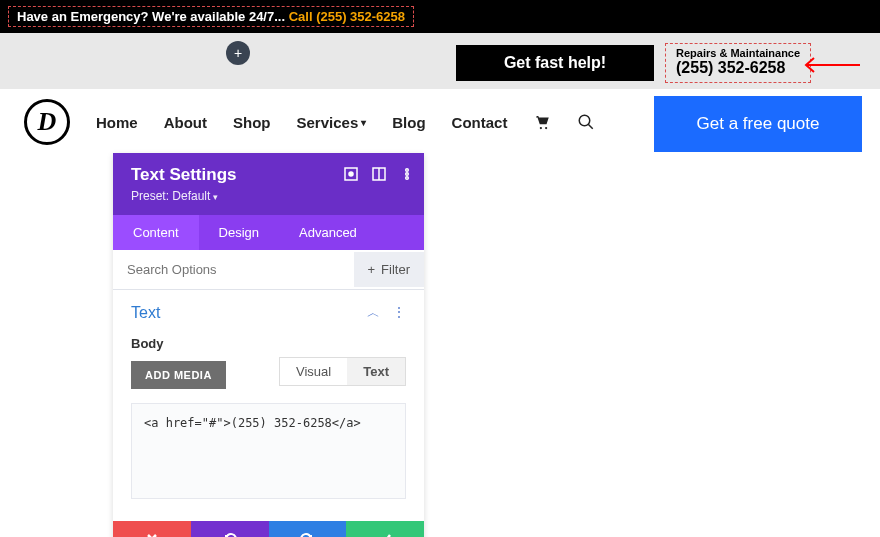 The width and height of the screenshot is (880, 537). I want to click on nav-home: Home, so click(117, 122).